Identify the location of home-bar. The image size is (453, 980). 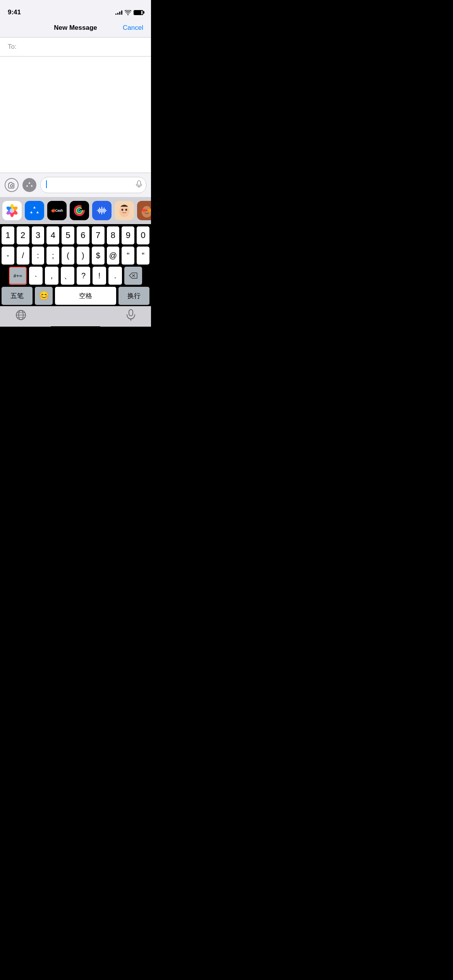
(76, 327).